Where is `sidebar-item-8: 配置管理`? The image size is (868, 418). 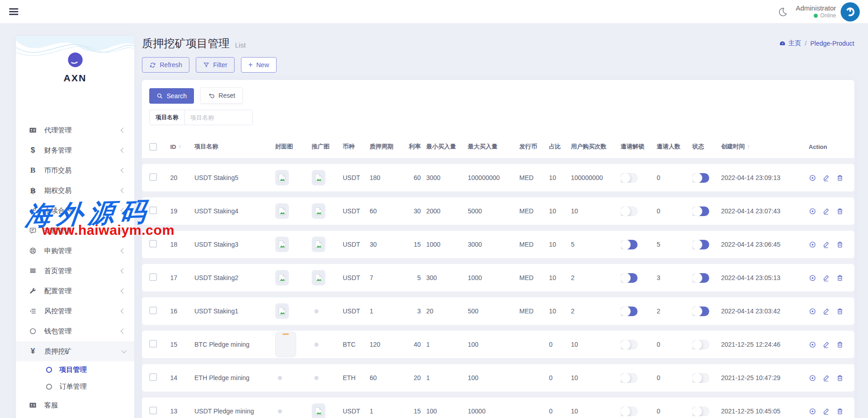 sidebar-item-8: 配置管理 is located at coordinates (75, 291).